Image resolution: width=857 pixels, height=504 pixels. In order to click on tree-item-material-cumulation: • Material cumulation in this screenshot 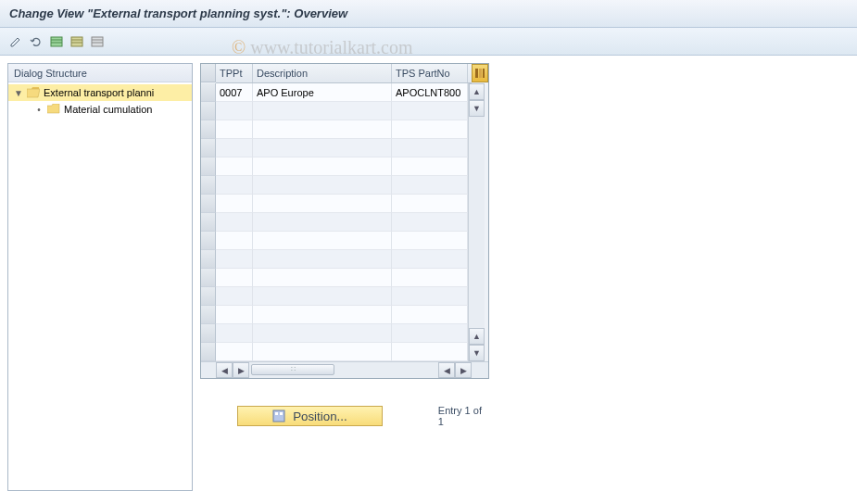, I will do `click(100, 109)`.